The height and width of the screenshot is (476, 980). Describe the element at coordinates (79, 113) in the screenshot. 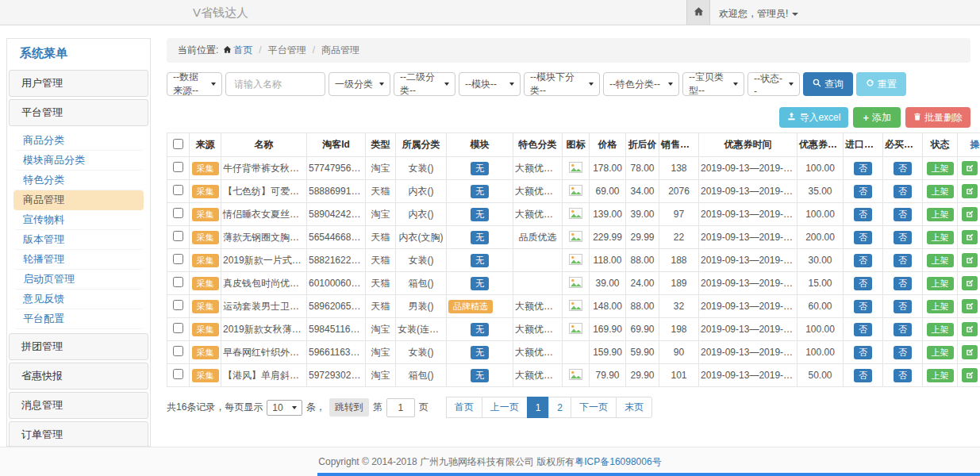

I see `sidebar-item-platform-management: 平台管理` at that location.